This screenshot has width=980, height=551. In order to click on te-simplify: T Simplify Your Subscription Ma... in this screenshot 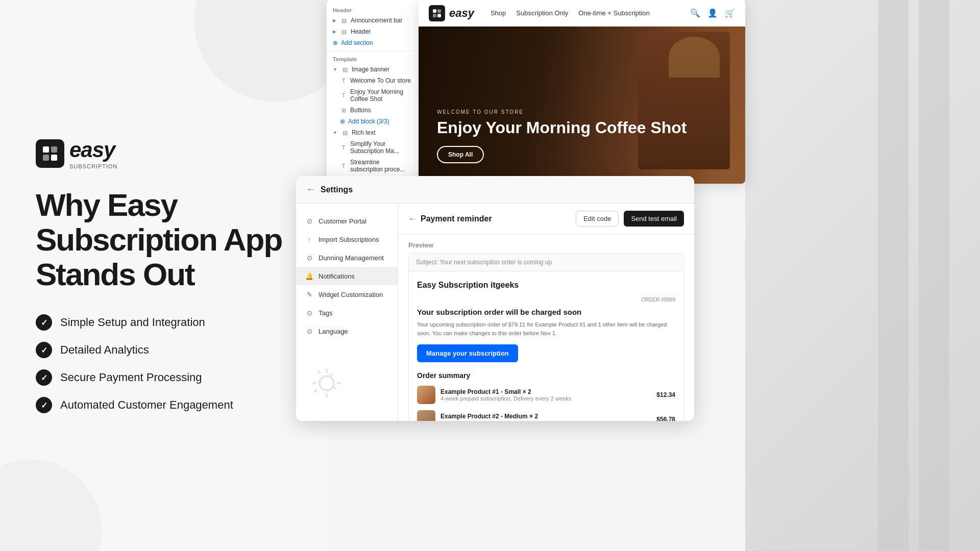, I will do `click(373, 147)`.